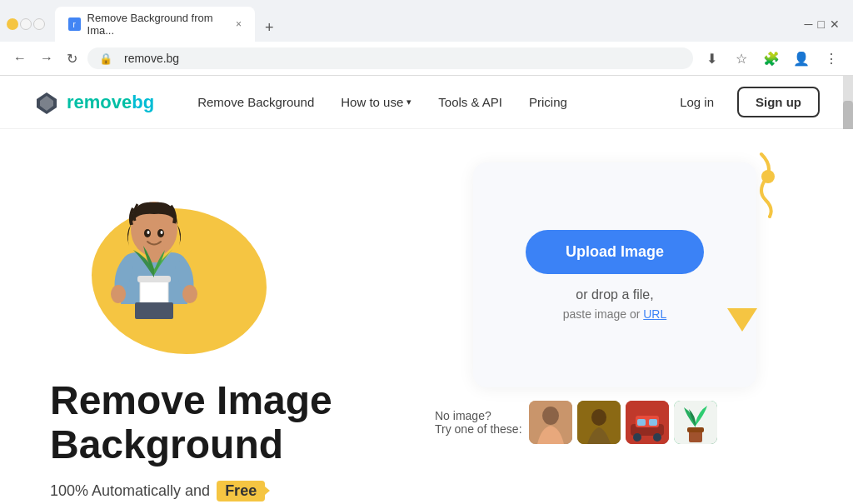 The width and height of the screenshot is (853, 504). What do you see at coordinates (72, 58) in the screenshot?
I see `refresh-button: ↻` at bounding box center [72, 58].